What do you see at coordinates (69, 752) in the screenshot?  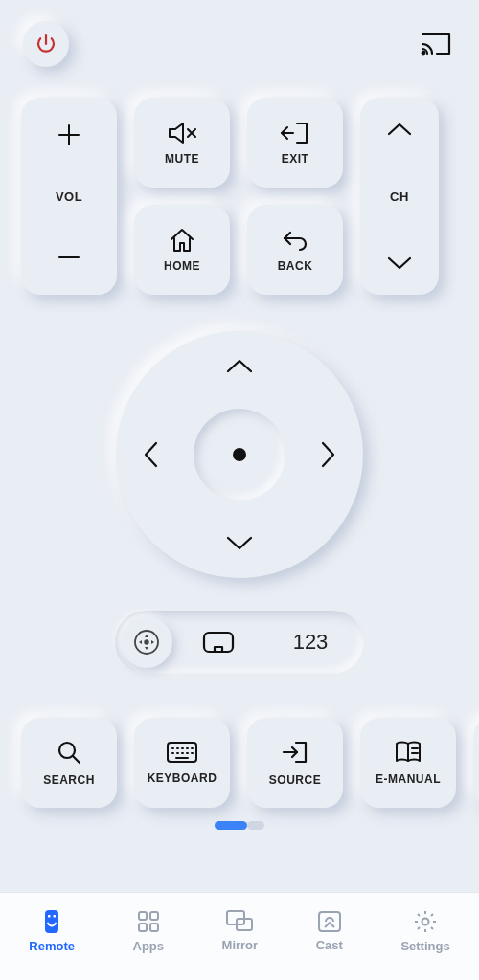 I see `search-icon` at bounding box center [69, 752].